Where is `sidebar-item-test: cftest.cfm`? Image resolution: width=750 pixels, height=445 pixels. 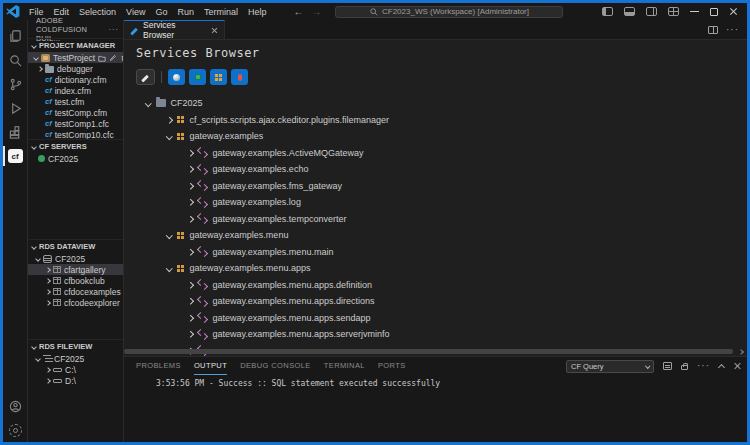 sidebar-item-test: cftest.cfm is located at coordinates (76, 102).